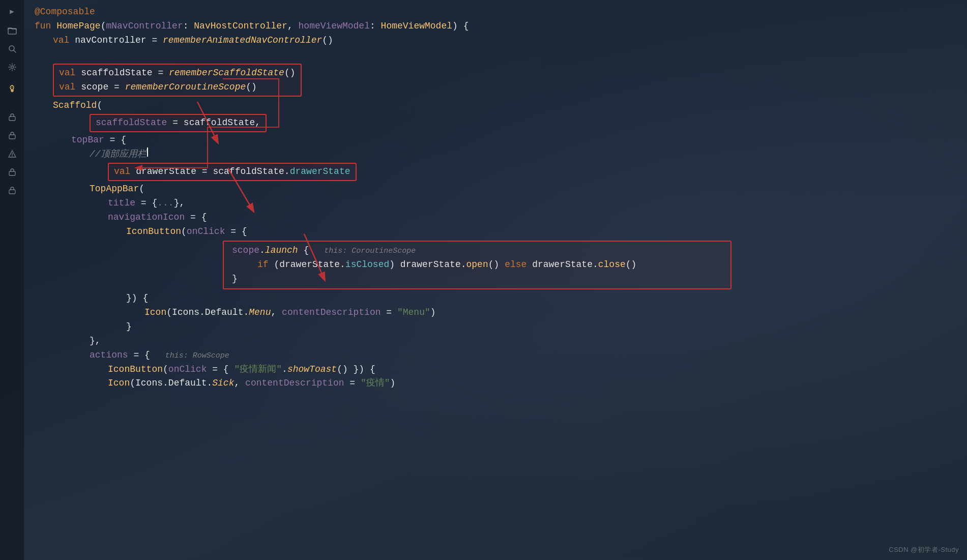 This screenshot has height=560, width=967. I want to click on code-line-2: fun HomePage(mNavController: NavHostCont…, so click(495, 26).